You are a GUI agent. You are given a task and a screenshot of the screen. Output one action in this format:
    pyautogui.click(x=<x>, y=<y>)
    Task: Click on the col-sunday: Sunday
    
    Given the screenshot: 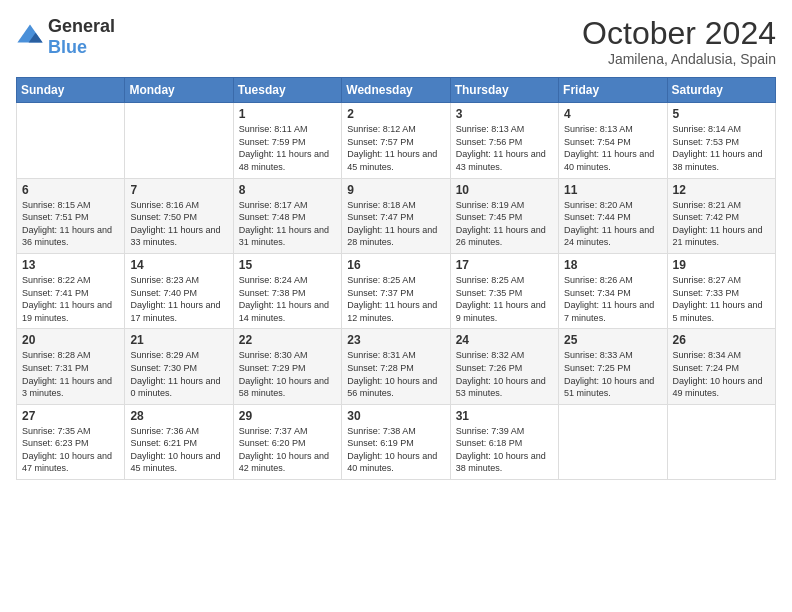 What is the action you would take?
    pyautogui.click(x=71, y=90)
    